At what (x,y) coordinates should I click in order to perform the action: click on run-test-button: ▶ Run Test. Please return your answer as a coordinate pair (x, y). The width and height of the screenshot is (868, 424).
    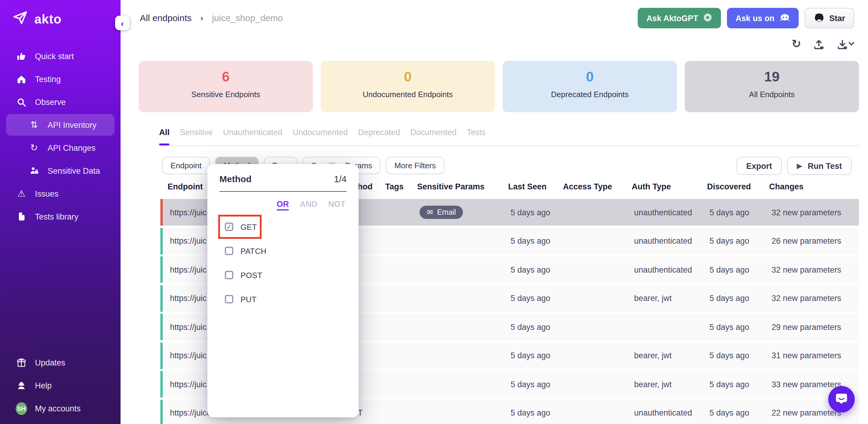
    Looking at the image, I should click on (819, 166).